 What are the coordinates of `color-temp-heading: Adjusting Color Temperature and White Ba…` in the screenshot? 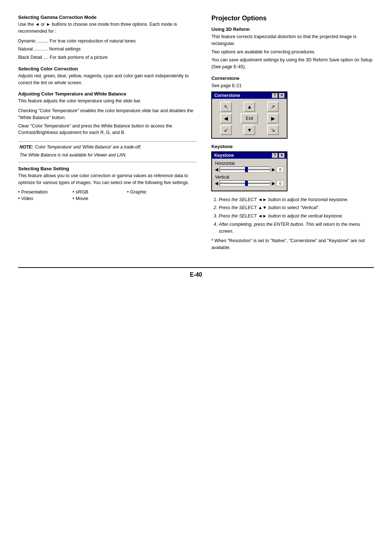 It's located at (107, 94).